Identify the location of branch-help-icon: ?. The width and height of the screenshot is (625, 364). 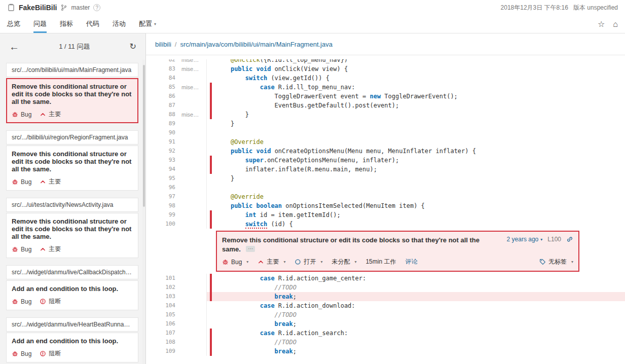
(97, 8).